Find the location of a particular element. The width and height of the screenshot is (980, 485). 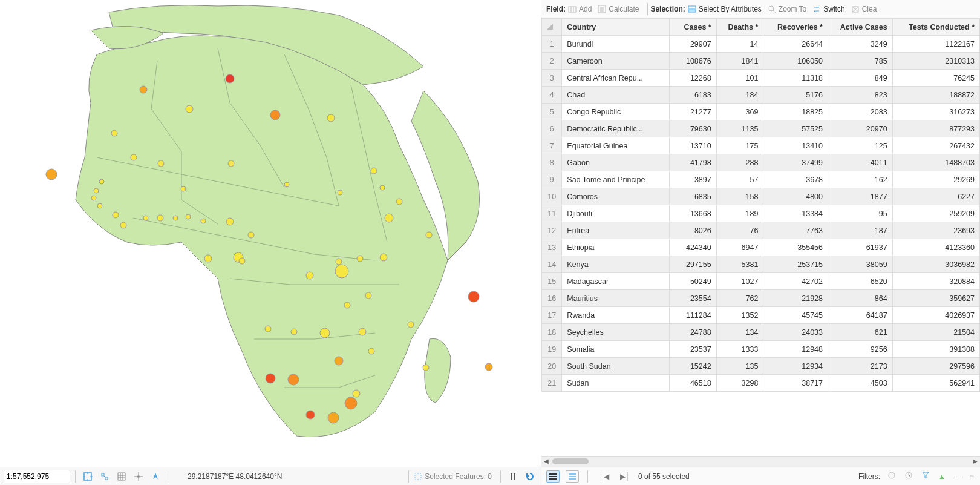

cell-deaths: 3298 is located at coordinates (740, 383).